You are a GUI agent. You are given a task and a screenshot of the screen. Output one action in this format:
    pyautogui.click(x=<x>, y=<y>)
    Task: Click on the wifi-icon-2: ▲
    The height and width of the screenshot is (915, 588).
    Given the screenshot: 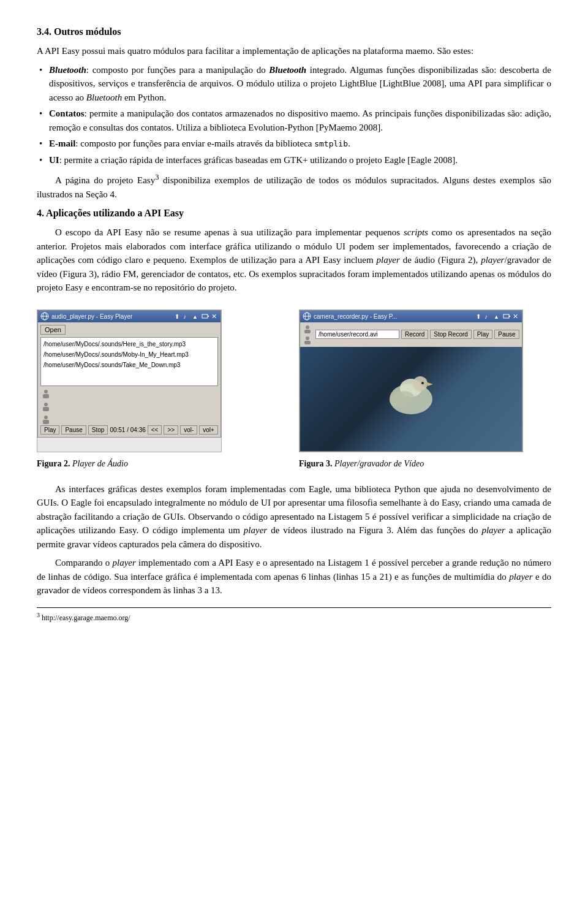 What is the action you would take?
    pyautogui.click(x=497, y=316)
    